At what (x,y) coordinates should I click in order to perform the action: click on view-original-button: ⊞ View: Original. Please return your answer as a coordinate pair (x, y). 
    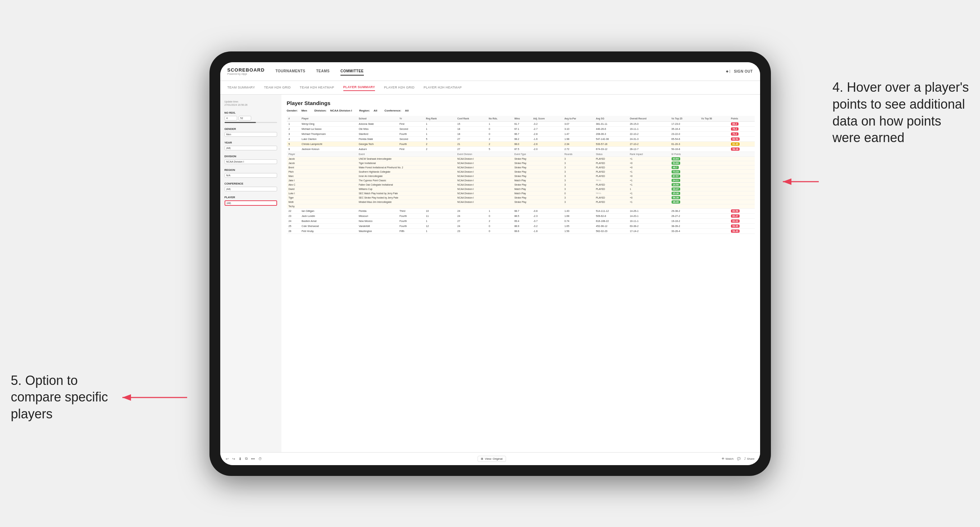
    Looking at the image, I should click on (492, 459).